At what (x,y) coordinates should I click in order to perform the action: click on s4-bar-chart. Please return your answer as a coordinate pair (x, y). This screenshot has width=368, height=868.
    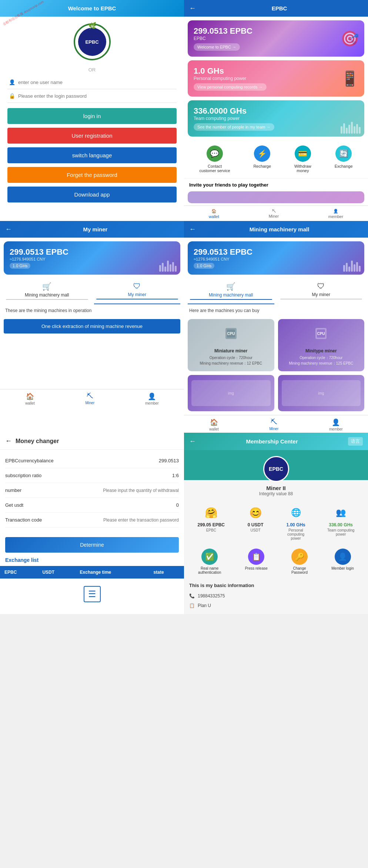
    Looking at the image, I should click on (352, 266).